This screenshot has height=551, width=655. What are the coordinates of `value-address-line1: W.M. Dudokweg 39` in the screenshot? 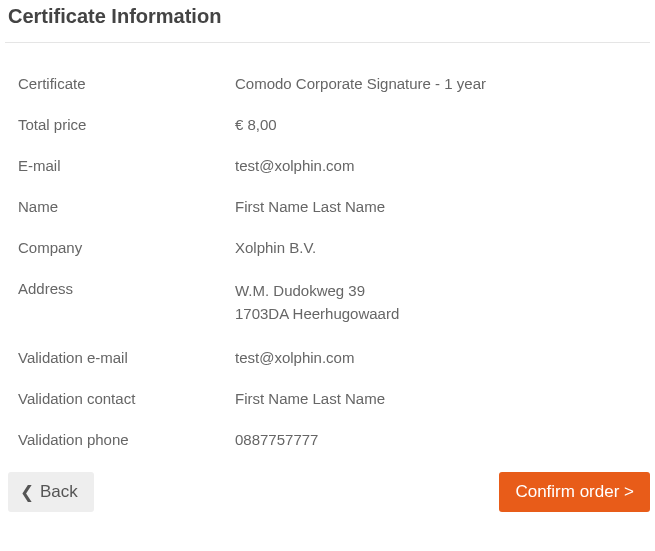 It's located at (445, 292).